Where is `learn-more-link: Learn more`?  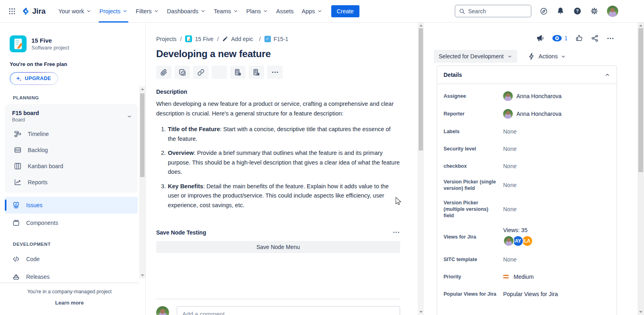
learn-more-link: Learn more is located at coordinates (69, 303).